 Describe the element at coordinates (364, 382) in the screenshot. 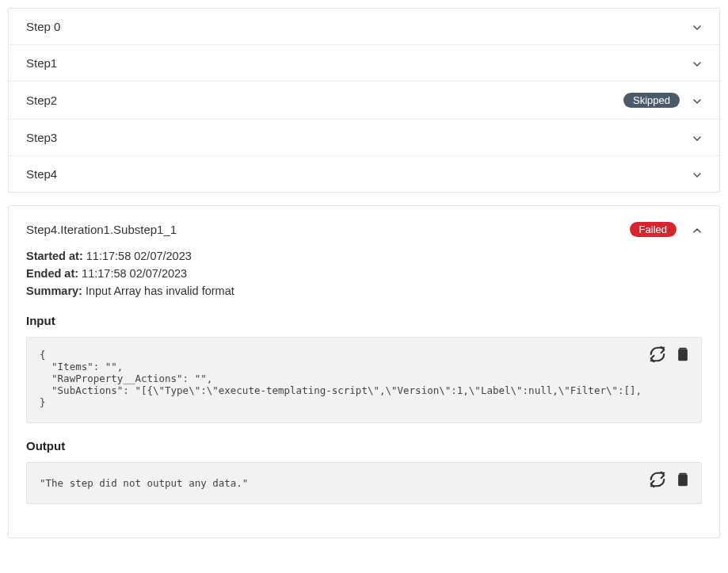

I see `input-code-scroll: { "Items": "", "RawProperty__Actions": "…` at that location.